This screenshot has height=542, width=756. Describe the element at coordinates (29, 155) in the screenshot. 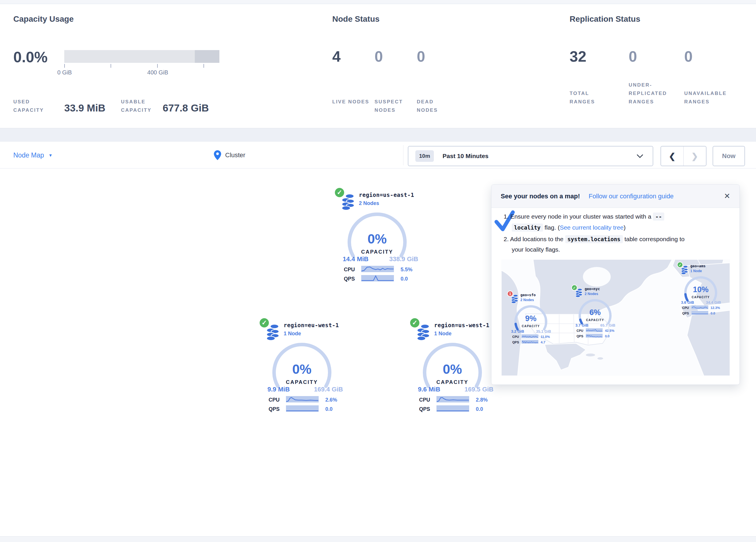

I see `view-selector-label: Node Map` at that location.